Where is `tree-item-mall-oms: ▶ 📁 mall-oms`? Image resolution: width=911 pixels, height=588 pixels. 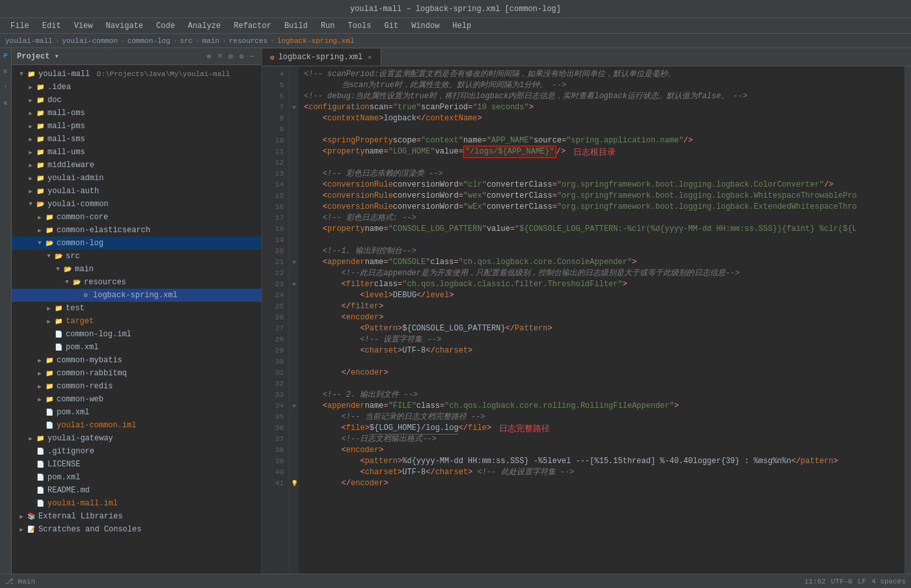
tree-item-mall-oms: ▶ 📁 mall-oms is located at coordinates (137, 113).